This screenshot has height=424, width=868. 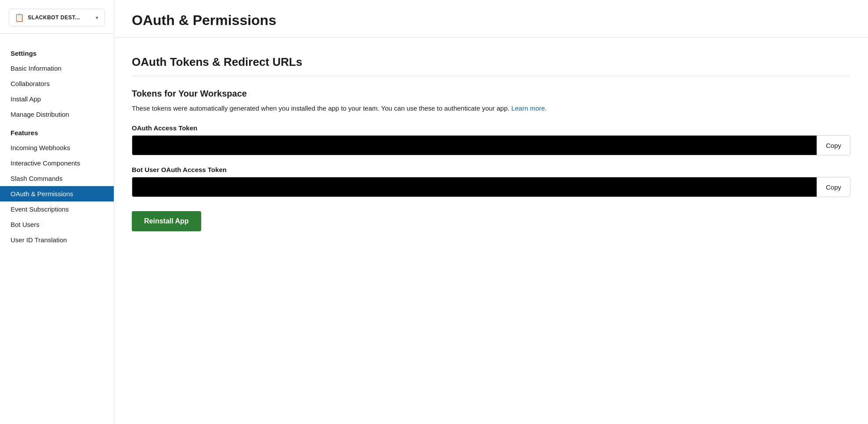 What do you see at coordinates (491, 62) in the screenshot?
I see `section-title: OAuth Tokens & Redirect URLs` at bounding box center [491, 62].